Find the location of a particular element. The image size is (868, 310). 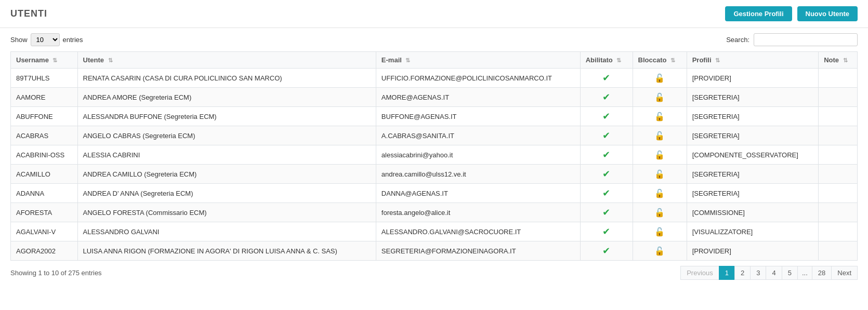

show-label: Show is located at coordinates (19, 39).